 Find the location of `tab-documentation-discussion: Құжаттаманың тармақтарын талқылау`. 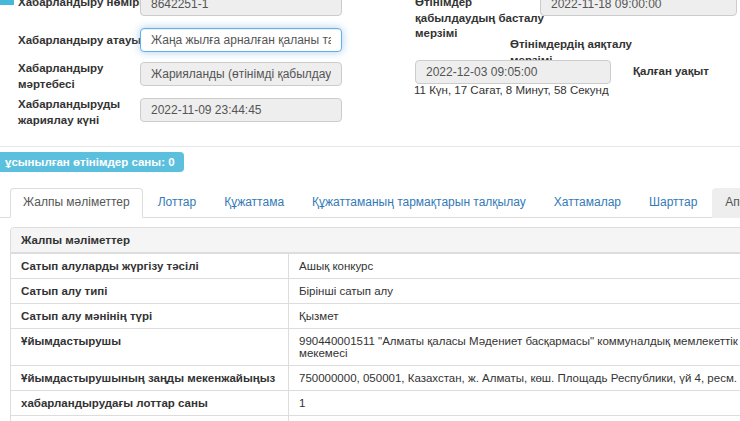

tab-documentation-discussion: Құжаттаманың тармақтарын талқылау is located at coordinates (419, 203).